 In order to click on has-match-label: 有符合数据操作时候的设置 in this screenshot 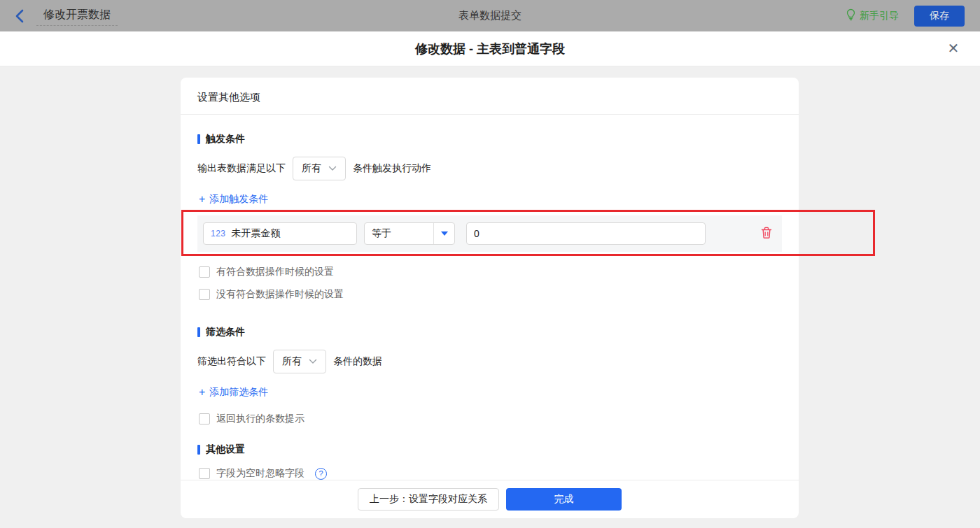, I will do `click(275, 272)`.